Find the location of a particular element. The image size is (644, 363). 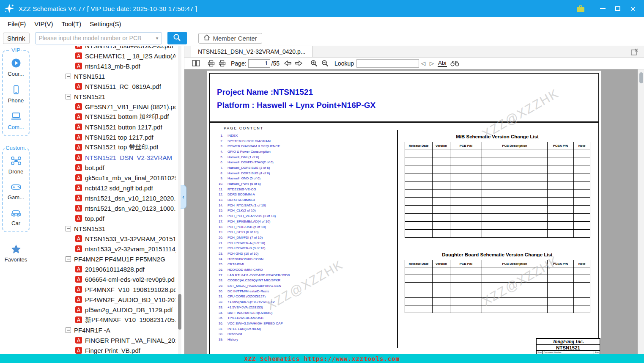

sidebar-item-favorites: Favorites is located at coordinates (16, 253).